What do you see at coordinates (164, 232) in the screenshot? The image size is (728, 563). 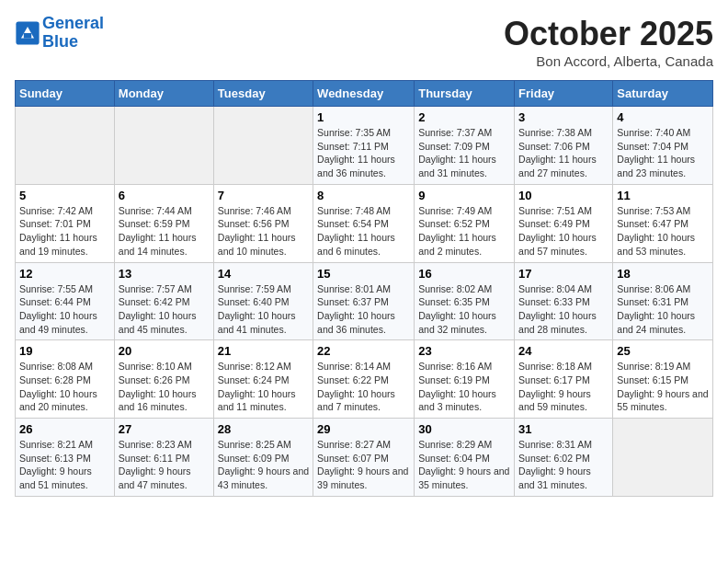 I see `day-info: Sunrise: 7:44 AMSunset: 6:59 PMDaylight:…` at bounding box center [164, 232].